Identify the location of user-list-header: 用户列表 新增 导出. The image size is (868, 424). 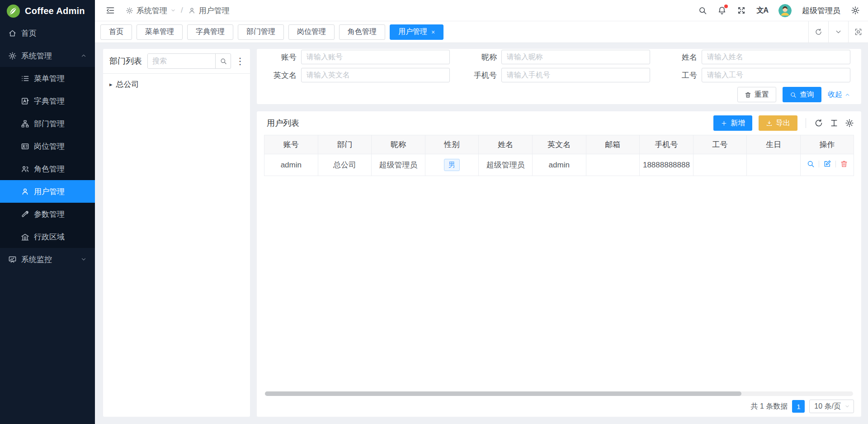
(559, 123).